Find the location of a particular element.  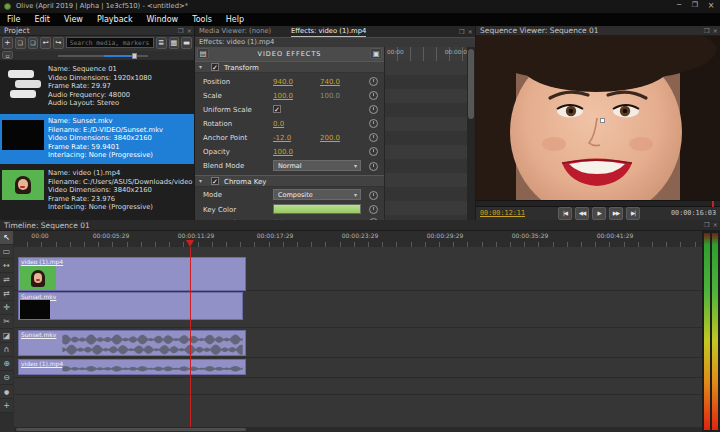

opacity-value: 100.0 is located at coordinates (283, 152).